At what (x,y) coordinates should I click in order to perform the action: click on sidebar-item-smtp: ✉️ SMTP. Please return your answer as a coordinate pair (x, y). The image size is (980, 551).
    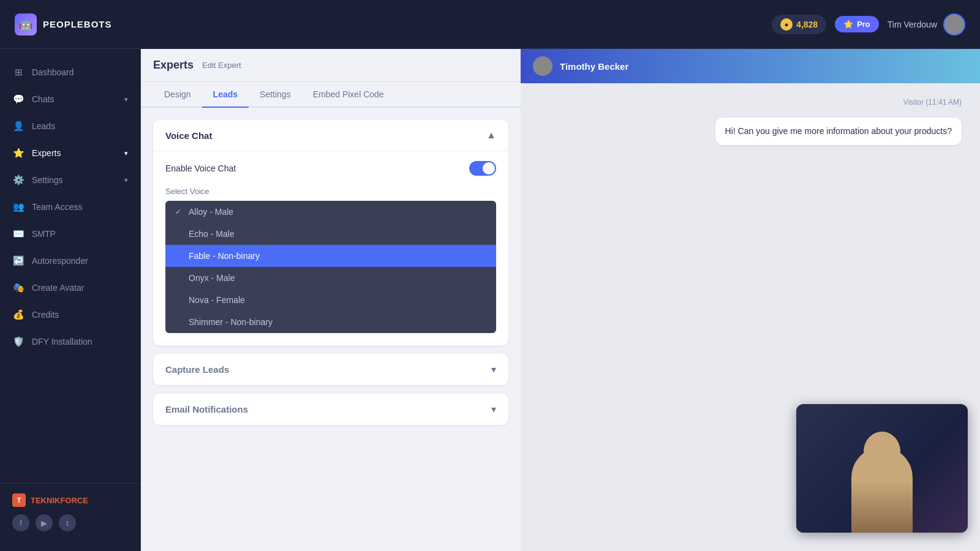
    Looking at the image, I should click on (70, 234).